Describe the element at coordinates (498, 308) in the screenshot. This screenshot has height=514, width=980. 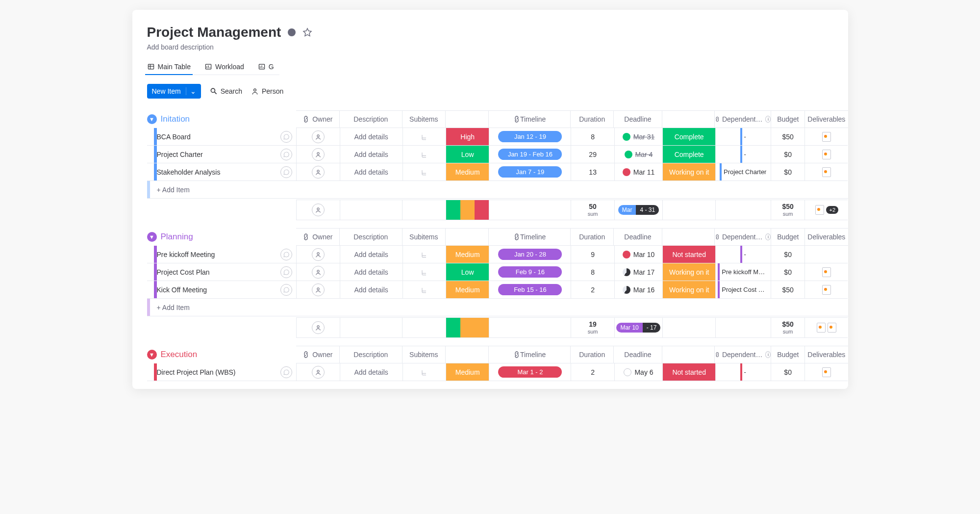
I see `add-item-row: + Add Item` at that location.